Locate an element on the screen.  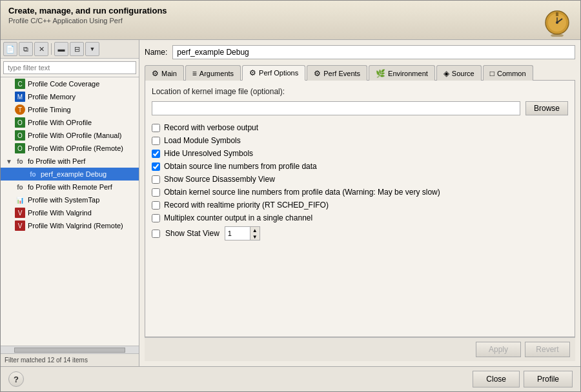
tree-item-valgrind-remote: V Profile With Valgrind (Remote) is located at coordinates (70, 226).